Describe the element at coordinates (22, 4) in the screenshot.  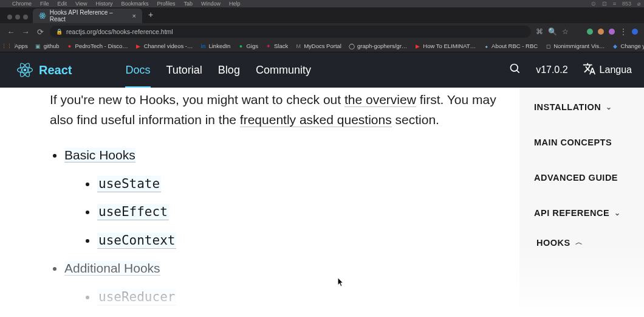
I see `mac-menu-item: Chrome` at that location.